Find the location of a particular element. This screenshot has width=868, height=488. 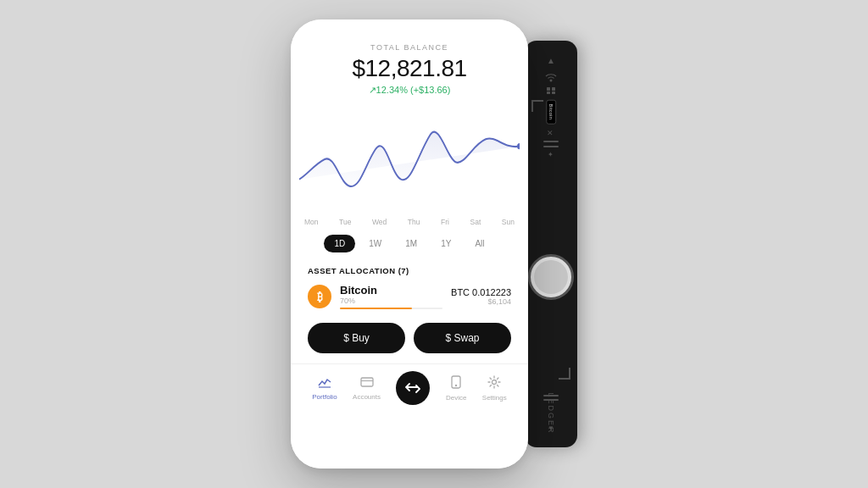

ledger-logo: LEDGER is located at coordinates (551, 413).